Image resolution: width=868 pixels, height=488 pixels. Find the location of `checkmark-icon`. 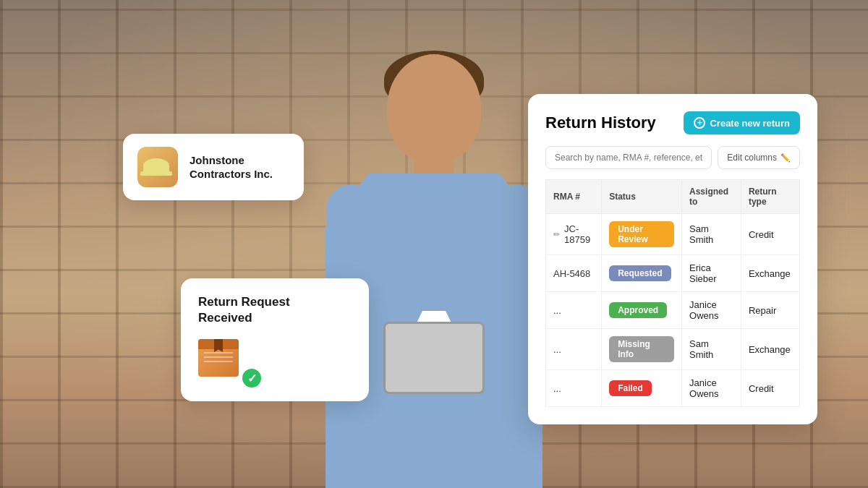

checkmark-icon is located at coordinates (252, 378).